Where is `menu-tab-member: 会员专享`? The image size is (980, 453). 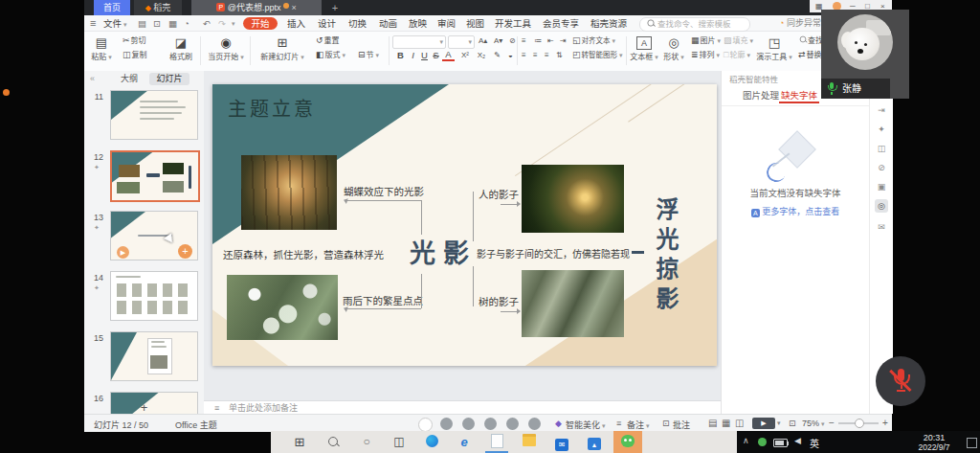
menu-tab-member: 会员专享 is located at coordinates (561, 23).